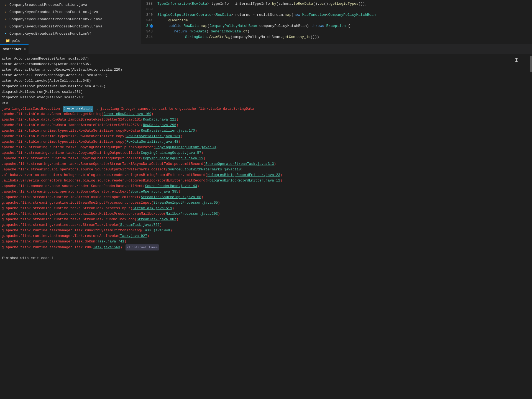 The image size is (532, 399). Describe the element at coordinates (337, 22) in the screenshot. I see `code-editor: 338 339 340 341 342 🔵 343 344 TypeInform…` at that location.